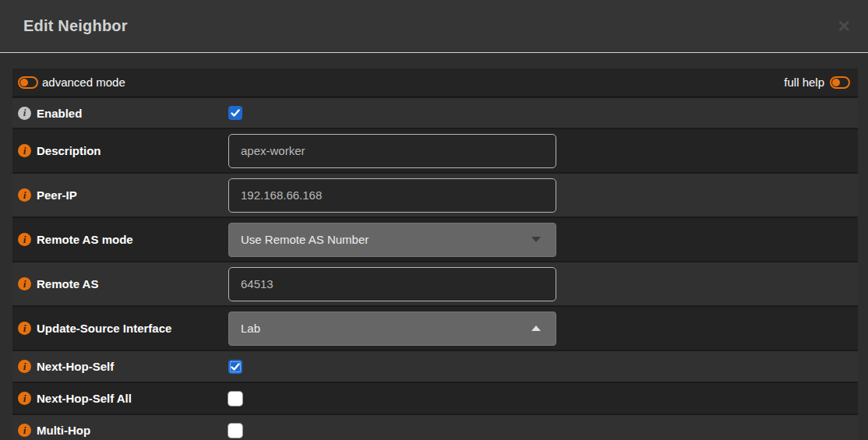 The width and height of the screenshot is (868, 440). Describe the element at coordinates (75, 366) in the screenshot. I see `field-label: Next-Hop-Self` at that location.